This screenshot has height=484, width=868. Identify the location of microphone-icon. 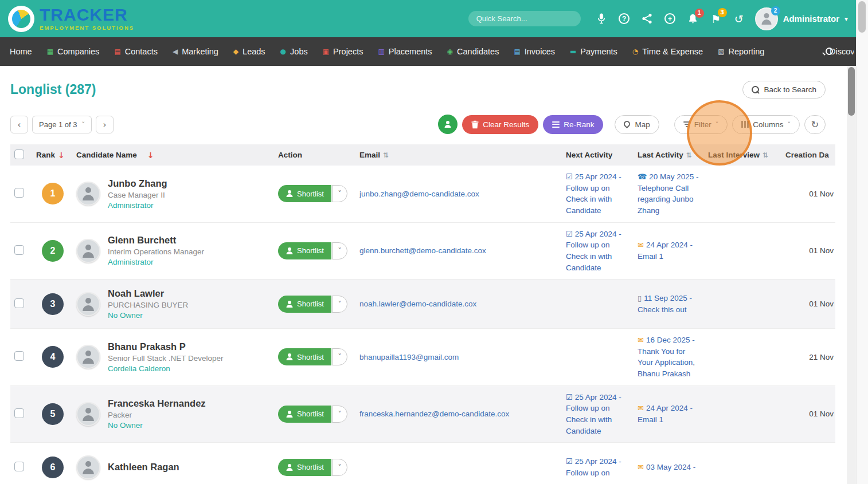
(601, 18).